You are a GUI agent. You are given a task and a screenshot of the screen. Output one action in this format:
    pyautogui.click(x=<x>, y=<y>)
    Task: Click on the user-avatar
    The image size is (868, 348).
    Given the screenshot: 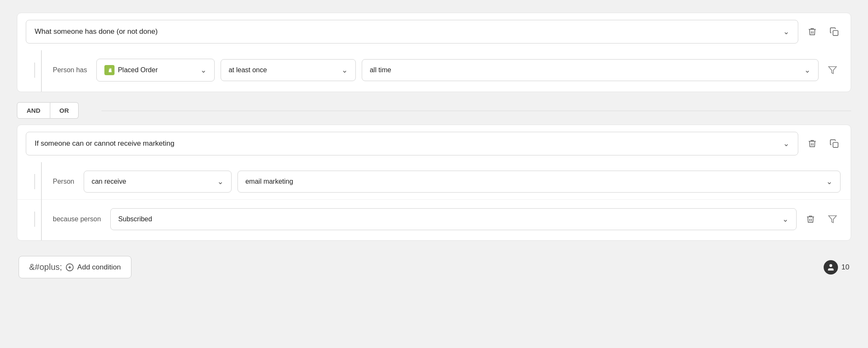 What is the action you would take?
    pyautogui.click(x=831, y=267)
    